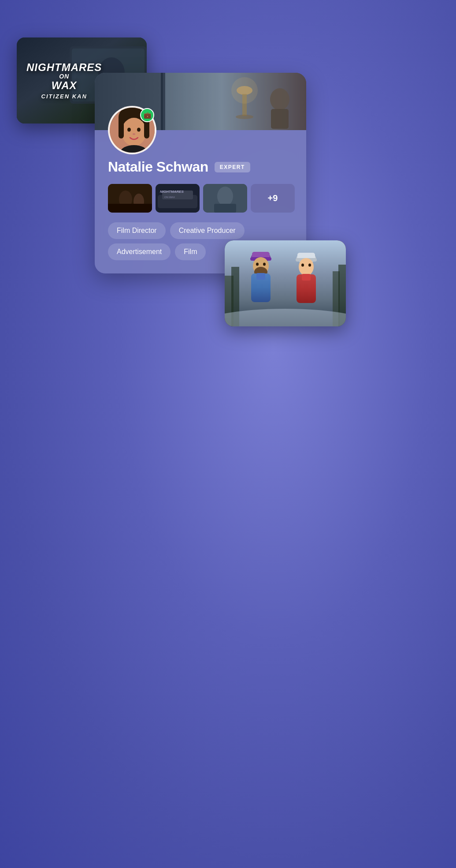 The height and width of the screenshot is (868, 456). I want to click on portfolio-thumb-2: NIGHTMARES ON WAX, so click(178, 198).